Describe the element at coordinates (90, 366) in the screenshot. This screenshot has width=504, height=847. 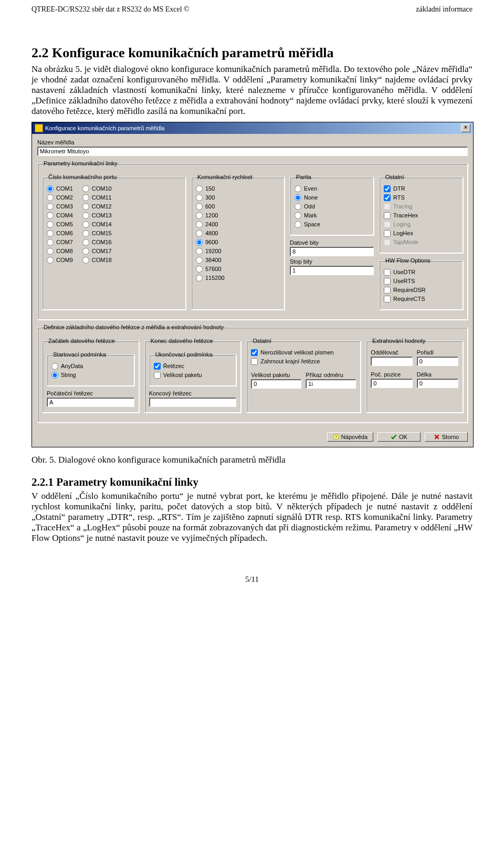
I see `radio-anydata: AnyData` at that location.